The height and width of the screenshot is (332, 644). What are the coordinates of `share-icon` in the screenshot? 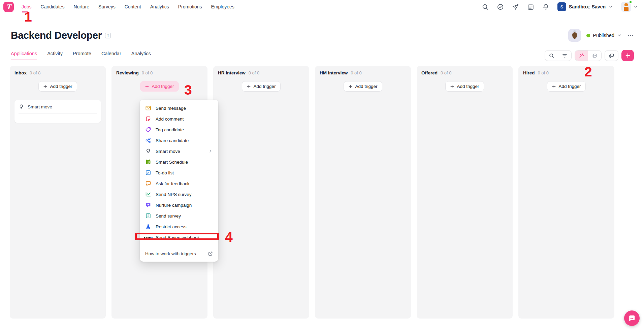 It's located at (148, 140).